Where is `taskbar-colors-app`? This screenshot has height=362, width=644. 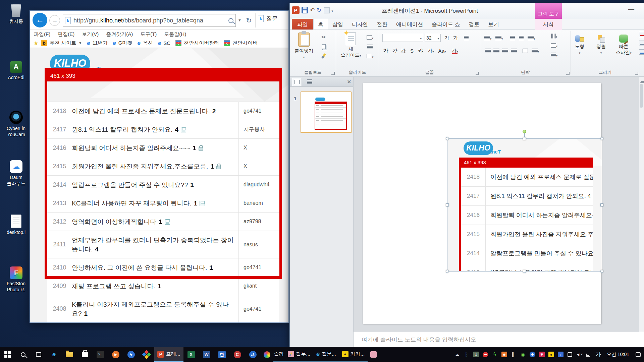 taskbar-colors-app is located at coordinates (147, 355).